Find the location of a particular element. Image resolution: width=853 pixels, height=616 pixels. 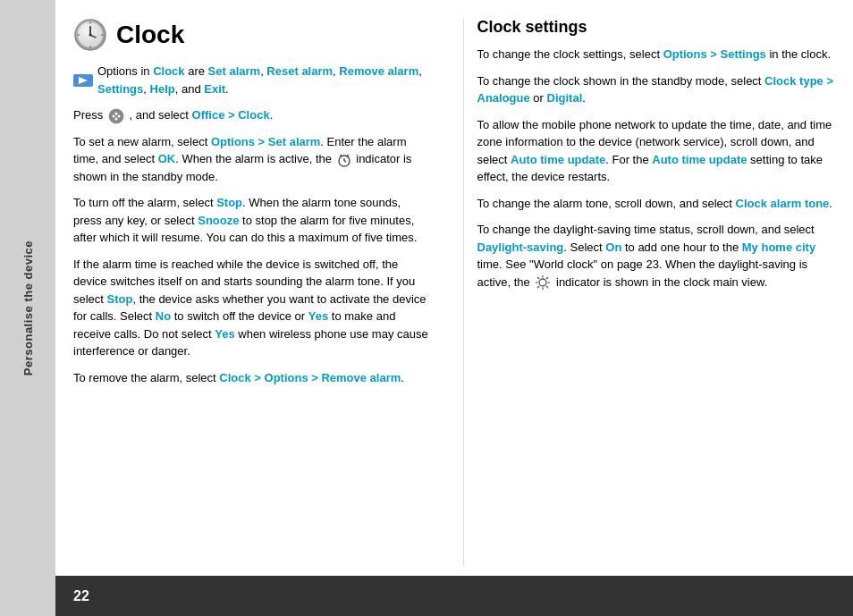

page-title: Clock is located at coordinates (150, 35).